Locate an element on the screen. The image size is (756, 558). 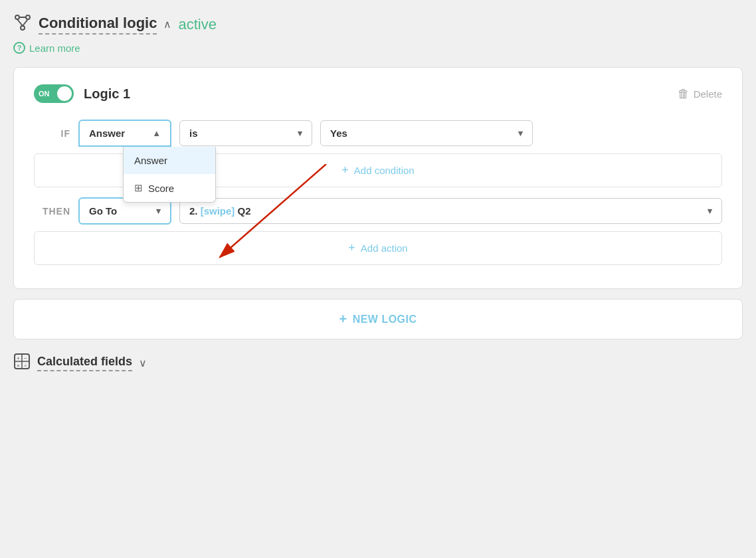
header-caret-icon: ∧ is located at coordinates (167, 24).